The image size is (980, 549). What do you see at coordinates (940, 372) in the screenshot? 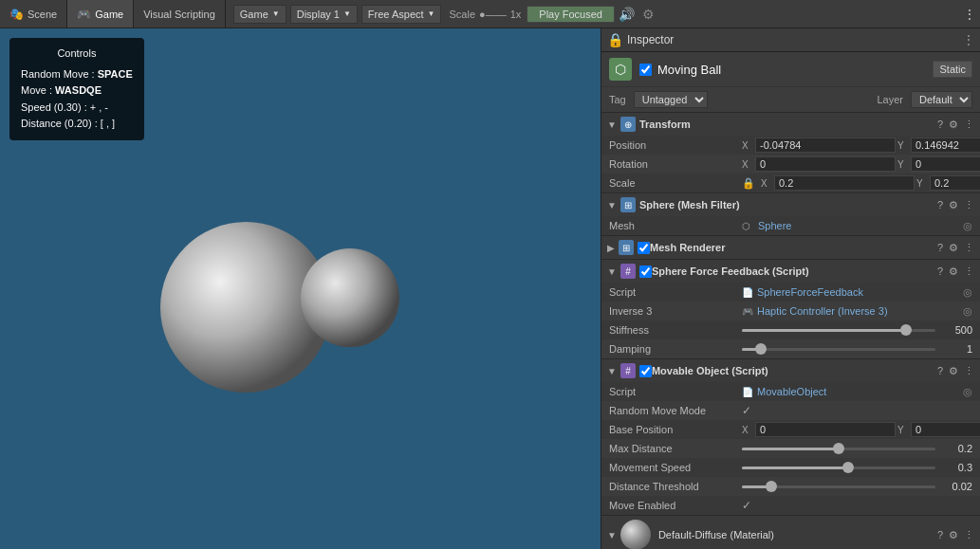
I see `movable-help-icon: ?` at bounding box center [940, 372].